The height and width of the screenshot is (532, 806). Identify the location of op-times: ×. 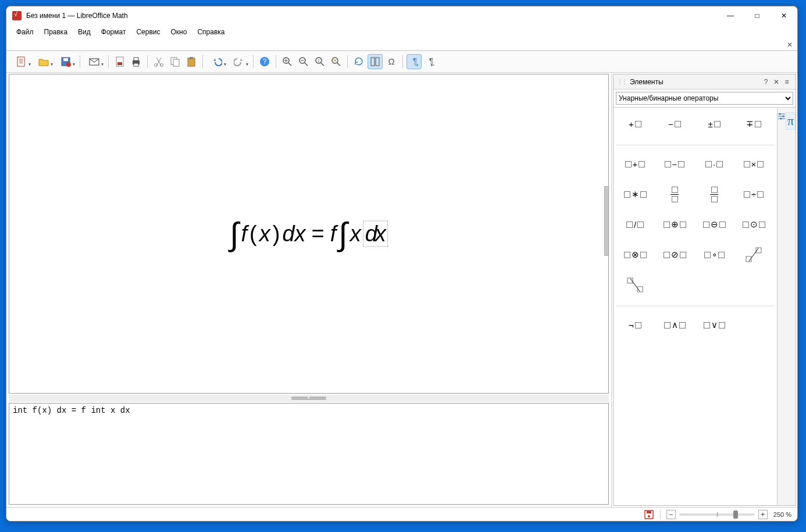
(754, 164).